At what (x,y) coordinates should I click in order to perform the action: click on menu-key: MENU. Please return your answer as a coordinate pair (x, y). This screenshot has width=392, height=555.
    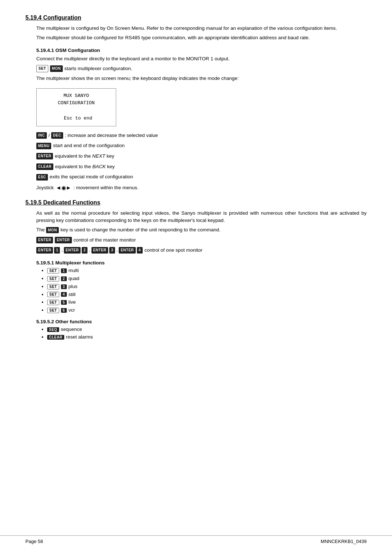
    Looking at the image, I should click on (44, 146).